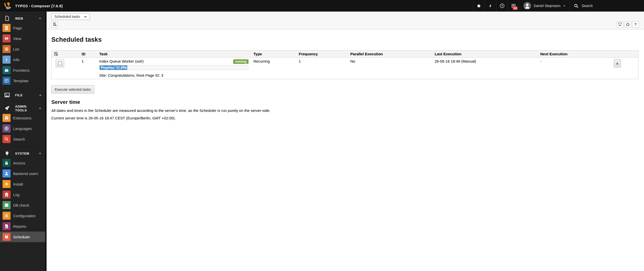  I want to click on clock-icon, so click(7, 237).